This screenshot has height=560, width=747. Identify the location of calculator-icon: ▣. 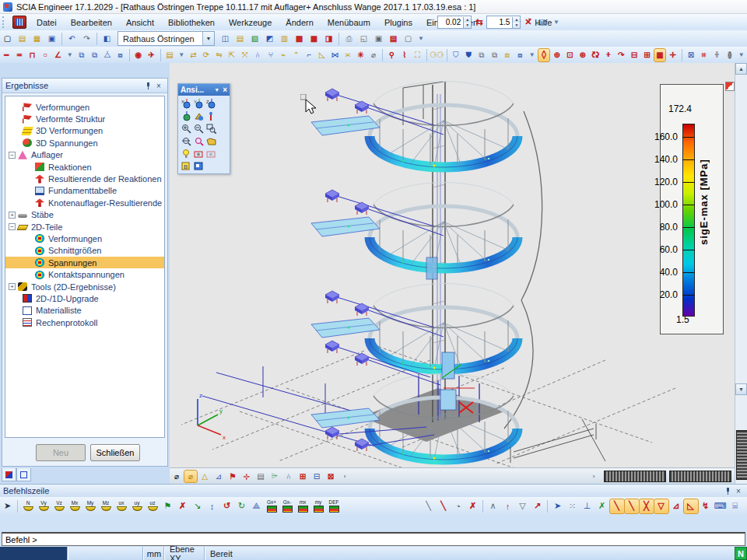
(378, 39).